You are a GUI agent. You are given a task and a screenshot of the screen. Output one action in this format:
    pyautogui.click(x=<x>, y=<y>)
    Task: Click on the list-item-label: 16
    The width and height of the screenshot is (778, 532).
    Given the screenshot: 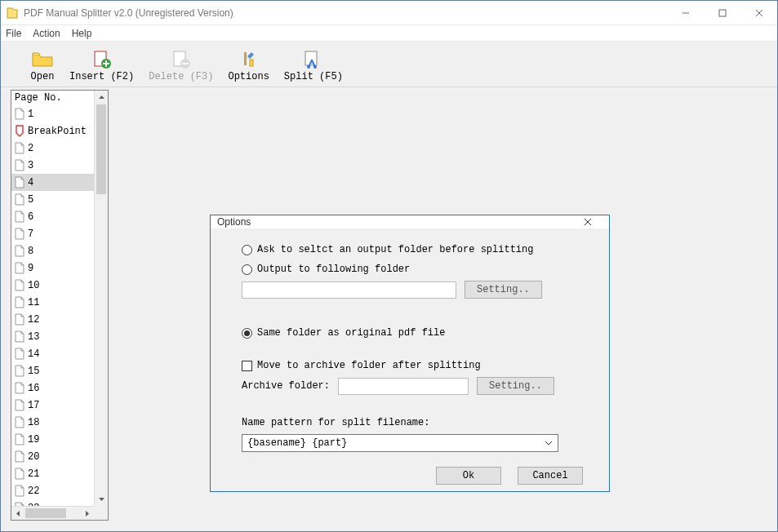 What is the action you would take?
    pyautogui.click(x=33, y=388)
    